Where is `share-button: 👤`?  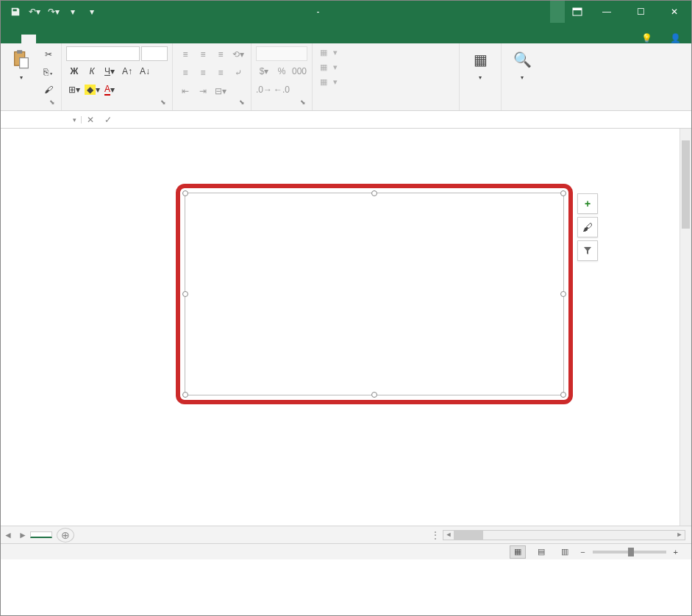 share-button: 👤 is located at coordinates (677, 38).